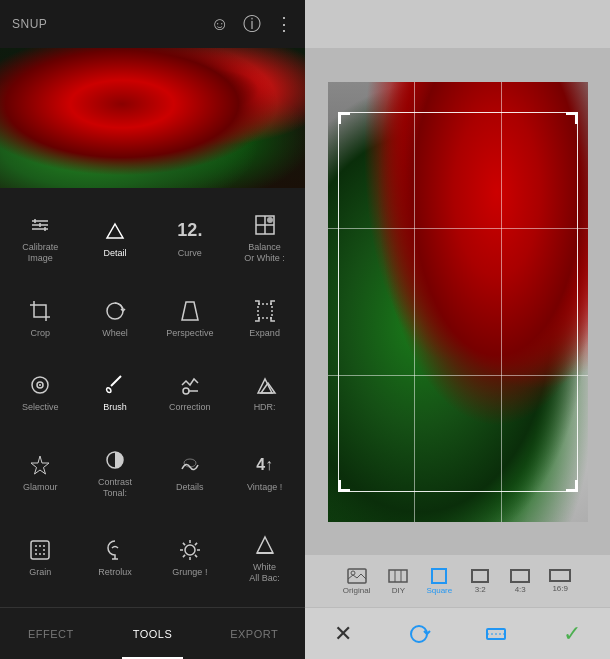 The width and height of the screenshot is (610, 659). Describe the element at coordinates (458, 581) in the screenshot. I see `aspect-ratio-bar: Original DIY Square 3:2` at that location.